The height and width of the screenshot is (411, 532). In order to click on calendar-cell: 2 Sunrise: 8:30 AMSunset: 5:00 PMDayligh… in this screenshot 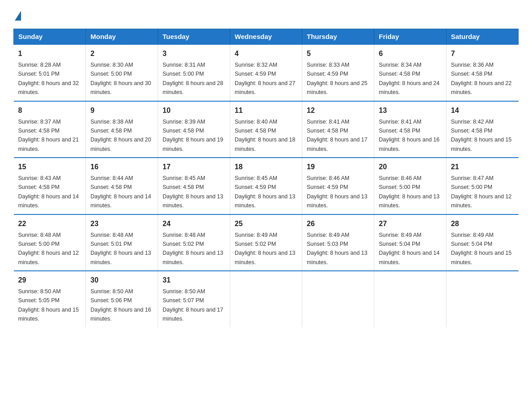, I will do `click(122, 73)`.